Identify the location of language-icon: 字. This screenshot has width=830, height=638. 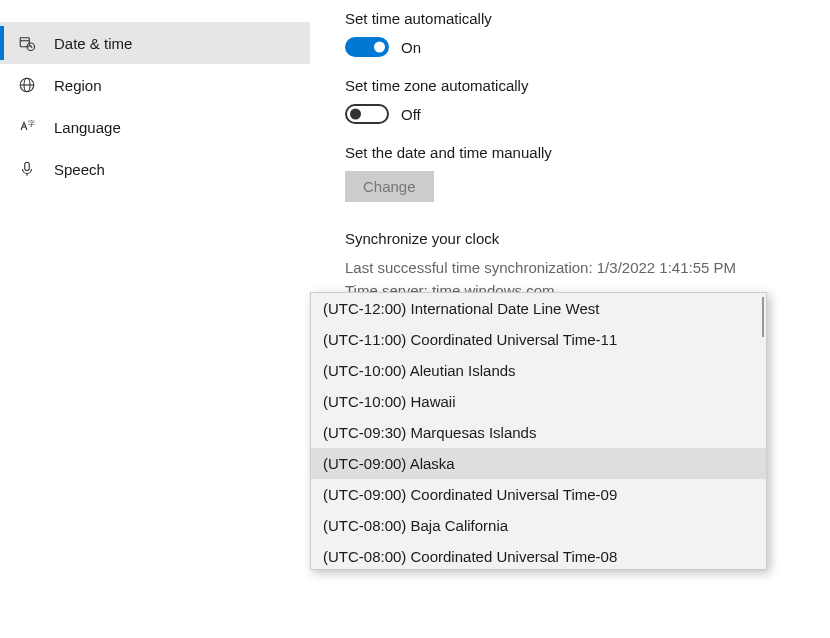
(27, 127).